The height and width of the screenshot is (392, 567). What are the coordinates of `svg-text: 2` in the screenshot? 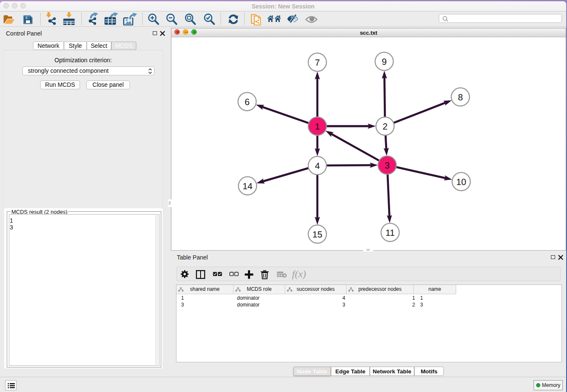 It's located at (385, 127).